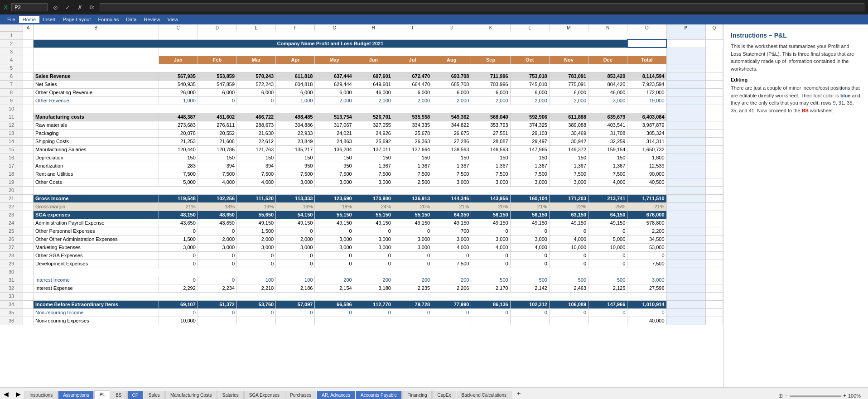  What do you see at coordinates (452, 28) in the screenshot?
I see `col-header-j: J` at bounding box center [452, 28].